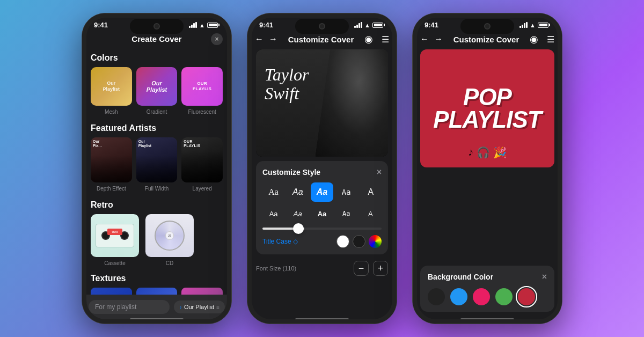  What do you see at coordinates (322, 192) in the screenshot?
I see `font-option-2: Aa` at bounding box center [322, 192].